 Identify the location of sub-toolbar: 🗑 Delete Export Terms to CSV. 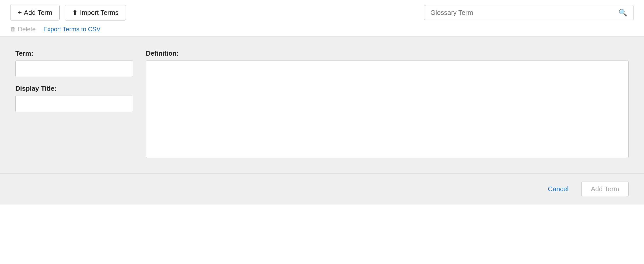
(322, 30).